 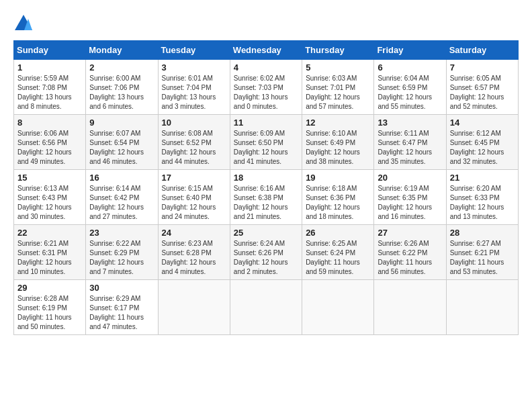 I want to click on day-info: Sunrise: 6:27 AMSunset: 6:21 PMDaylight:…, so click(x=477, y=258).